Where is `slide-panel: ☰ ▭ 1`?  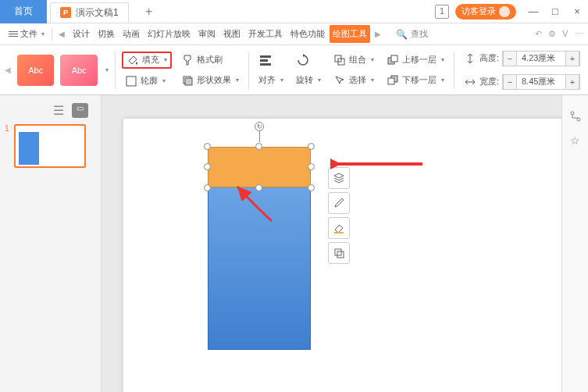
slide-panel: ☰ ▭ 1 is located at coordinates (51, 244).